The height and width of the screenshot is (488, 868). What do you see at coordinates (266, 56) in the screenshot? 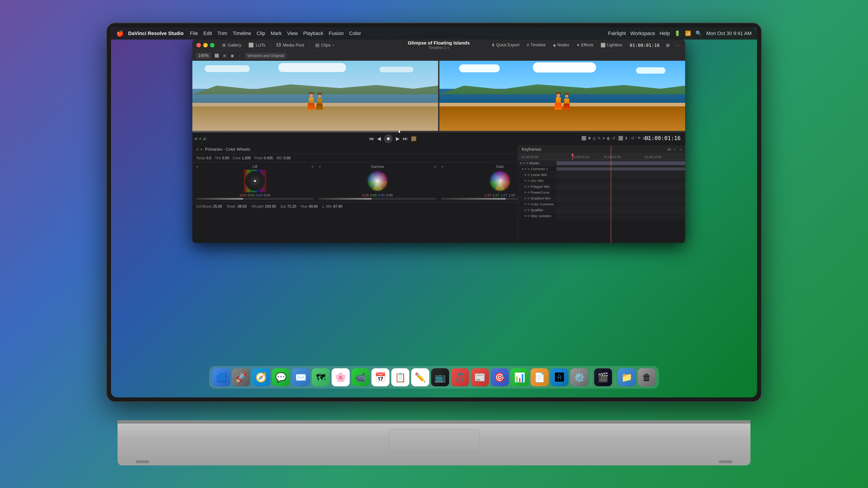
I see `versions-btn: Versions and Original` at bounding box center [266, 56].